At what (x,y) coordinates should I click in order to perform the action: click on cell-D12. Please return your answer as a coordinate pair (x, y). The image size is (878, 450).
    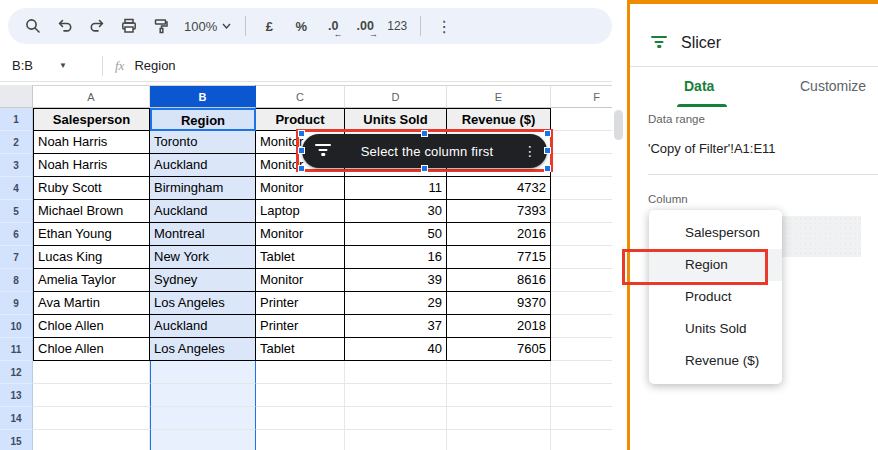
    Looking at the image, I should click on (396, 372).